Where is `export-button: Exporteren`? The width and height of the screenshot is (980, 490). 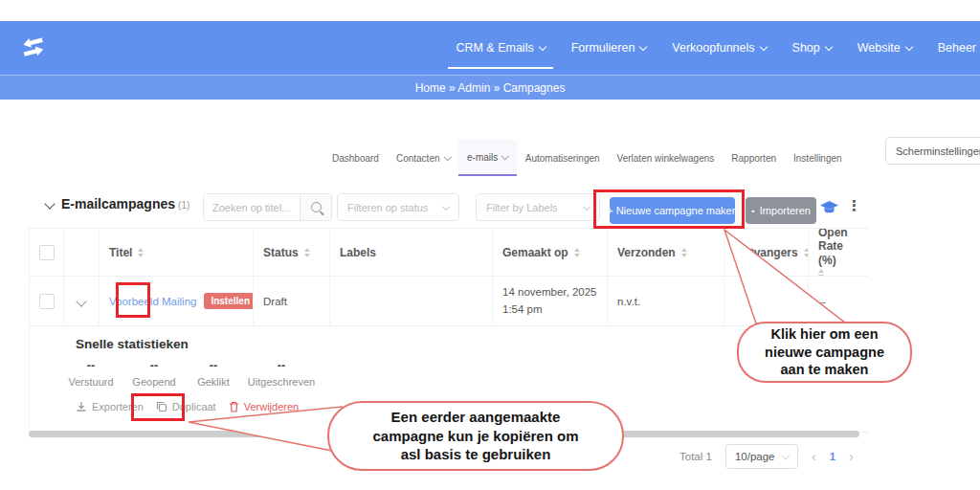
export-button: Exporteren is located at coordinates (109, 407).